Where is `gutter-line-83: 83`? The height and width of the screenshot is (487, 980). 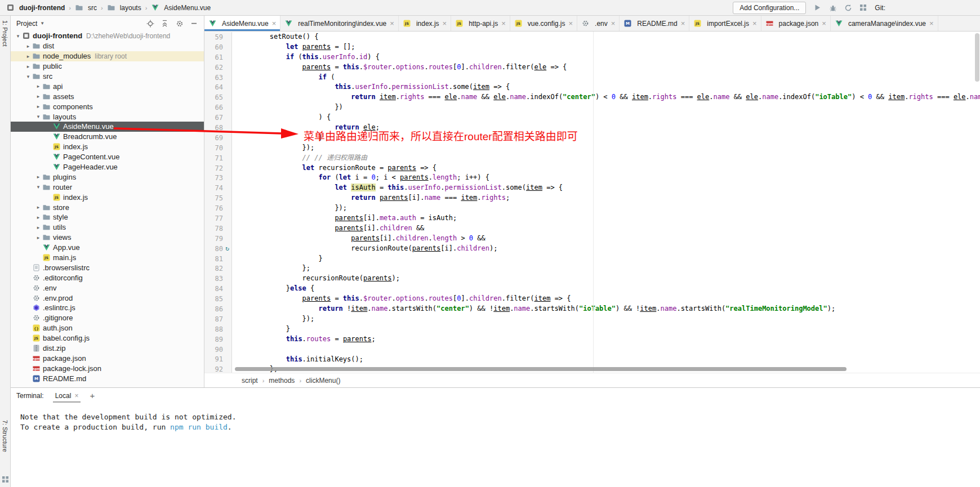 gutter-line-83: 83 is located at coordinates (218, 279).